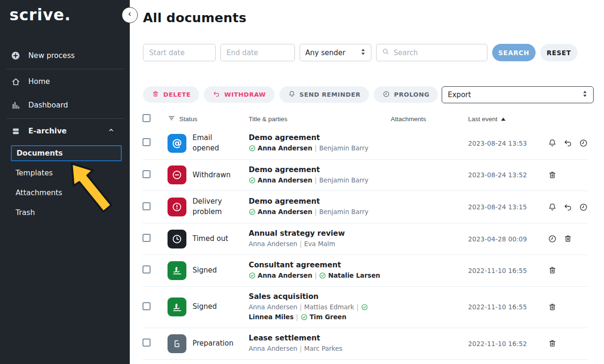 This screenshot has width=604, height=364. I want to click on filter-bar: Any sender SEARCH RESET, so click(361, 53).